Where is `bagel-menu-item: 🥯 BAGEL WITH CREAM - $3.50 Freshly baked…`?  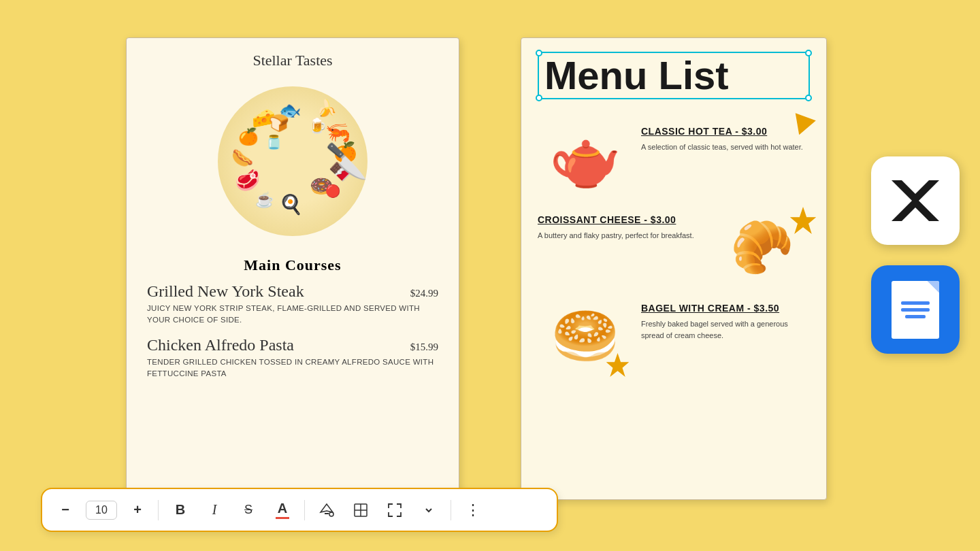 bagel-menu-item: 🥯 BAGEL WITH CREAM - $3.50 Freshly baked… is located at coordinates (674, 336).